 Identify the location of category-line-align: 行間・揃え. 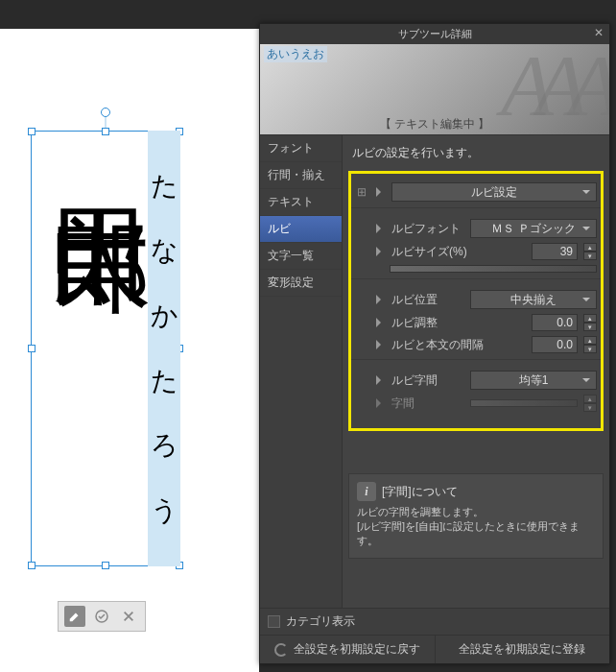
(301, 176).